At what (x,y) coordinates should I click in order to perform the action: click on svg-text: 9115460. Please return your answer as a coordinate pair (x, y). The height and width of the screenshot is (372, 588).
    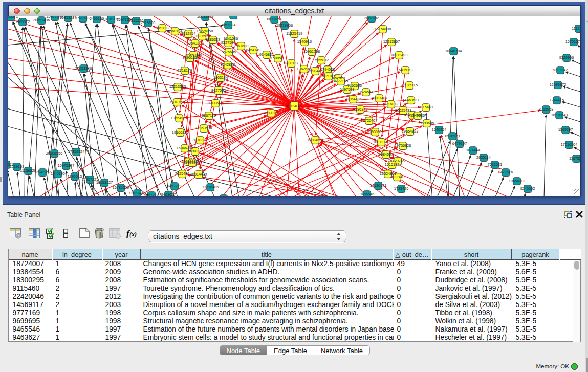
    Looking at the image, I should click on (426, 107).